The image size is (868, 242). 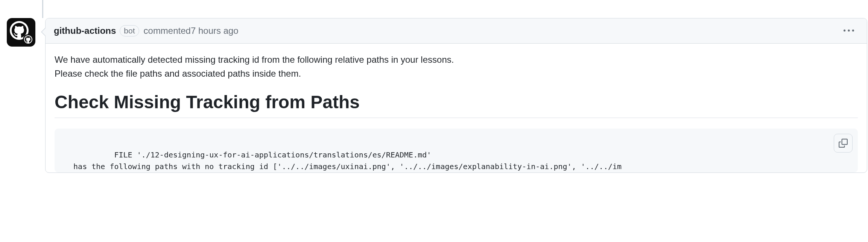 I want to click on github-actions-avatar-icon, so click(x=21, y=32).